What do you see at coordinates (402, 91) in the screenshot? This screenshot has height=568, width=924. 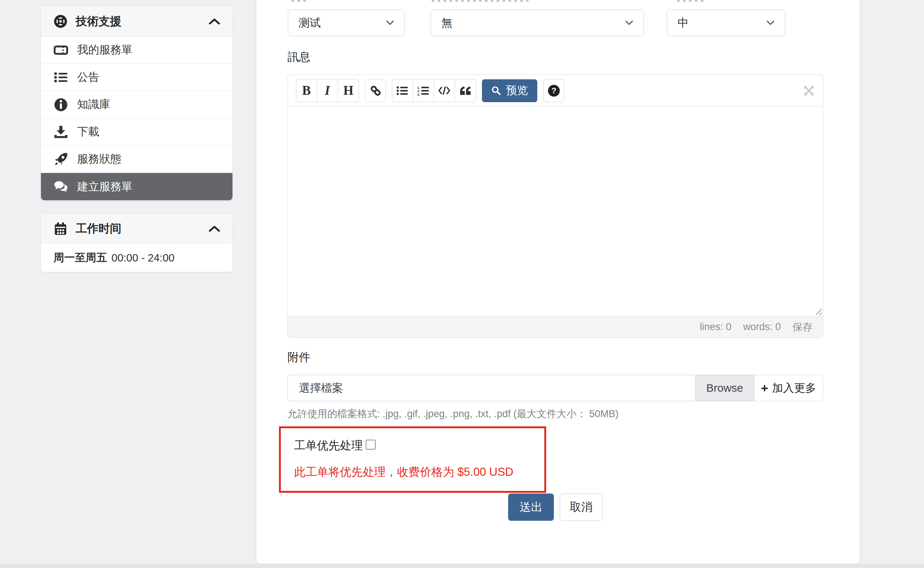 I see `unordered-list-button` at bounding box center [402, 91].